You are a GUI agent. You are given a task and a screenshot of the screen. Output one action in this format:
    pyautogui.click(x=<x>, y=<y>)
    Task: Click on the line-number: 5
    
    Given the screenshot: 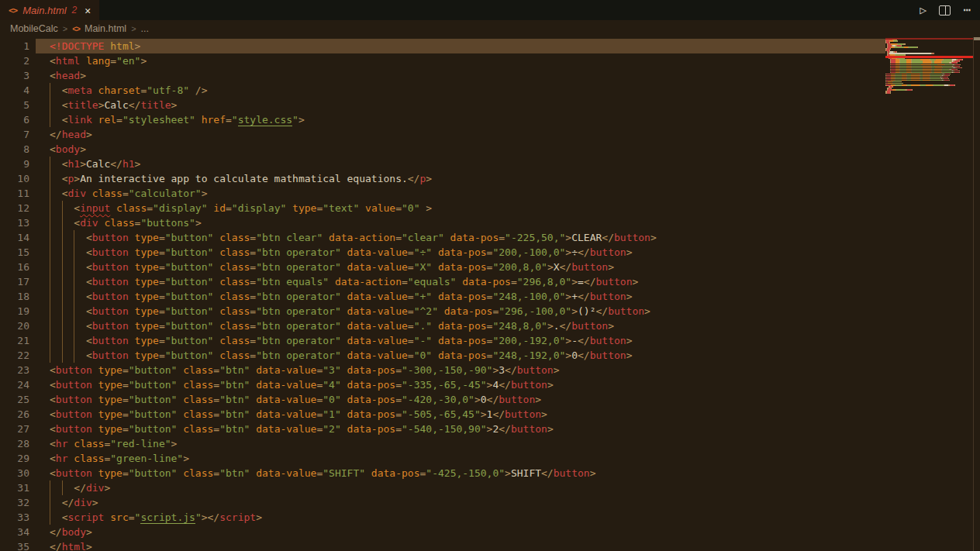 What is the action you would take?
    pyautogui.click(x=18, y=105)
    